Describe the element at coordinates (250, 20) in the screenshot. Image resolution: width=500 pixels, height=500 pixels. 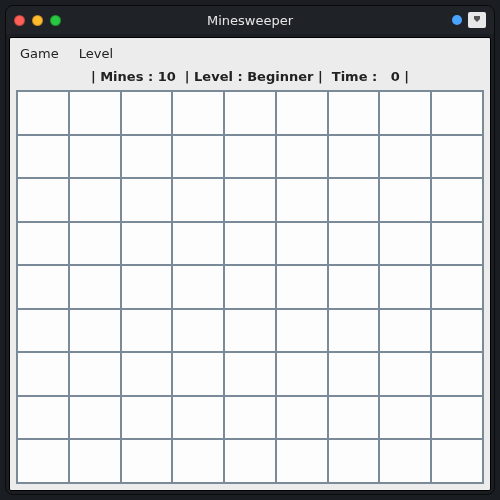
I see `window-title: Minesweeper` at that location.